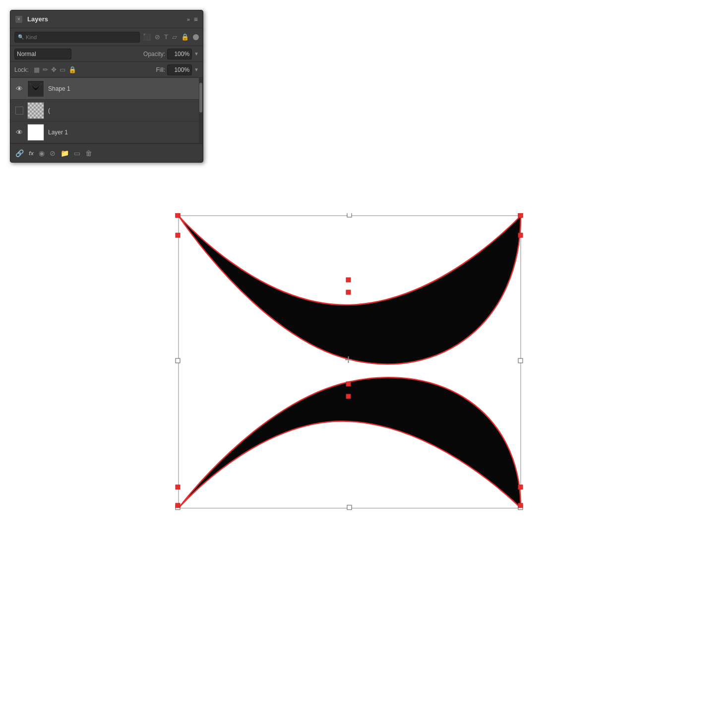 The height and width of the screenshot is (704, 728). Describe the element at coordinates (123, 111) in the screenshot. I see `layer-name-paren: (` at that location.